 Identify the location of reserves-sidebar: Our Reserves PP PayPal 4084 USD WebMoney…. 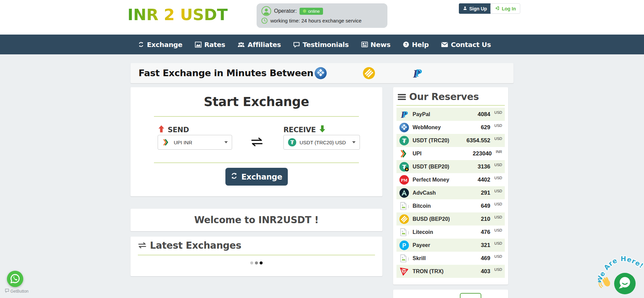
(451, 186).